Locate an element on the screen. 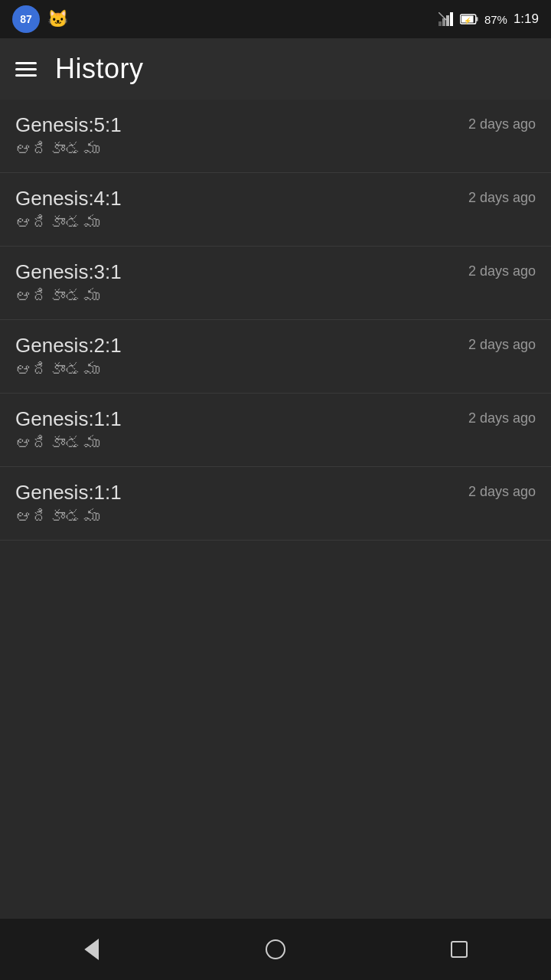 This screenshot has height=980, width=551. history-item: Genesis:4:1 2 days ago ఆదికాండము is located at coordinates (276, 210).